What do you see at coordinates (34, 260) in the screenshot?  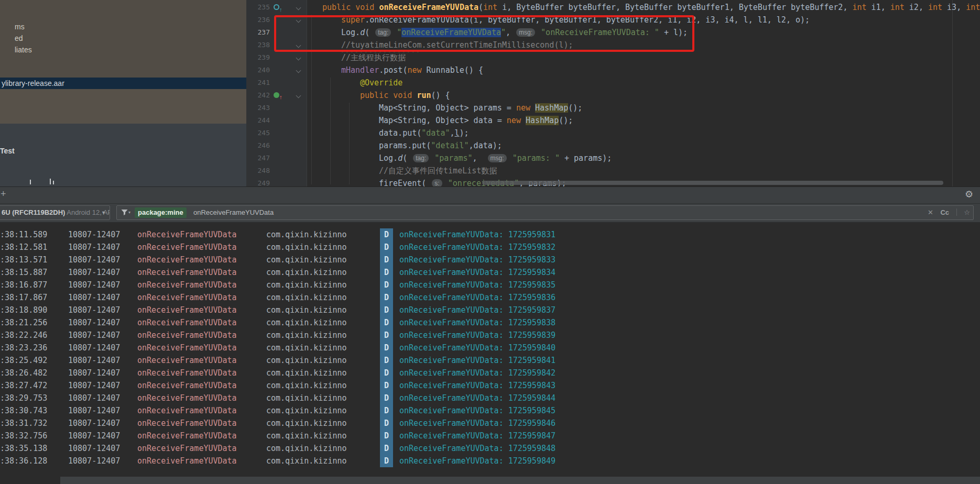 I see `log-time: :38:13.571` at bounding box center [34, 260].